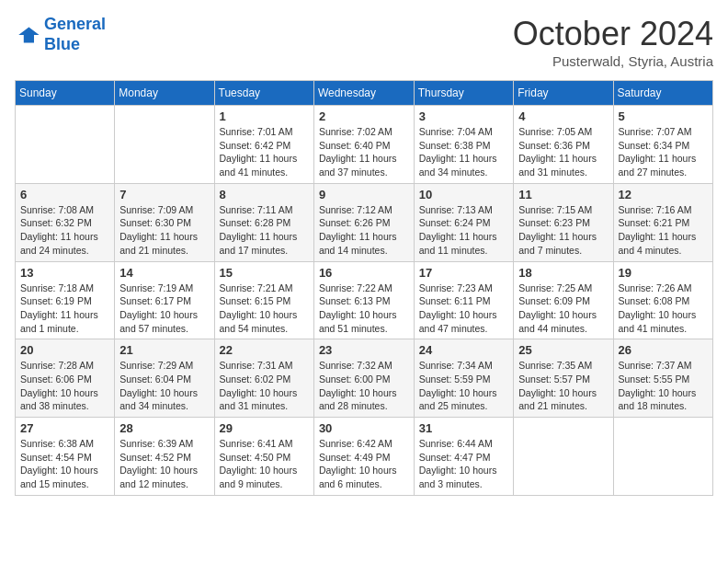 The height and width of the screenshot is (563, 728). Describe the element at coordinates (364, 145) in the screenshot. I see `calendar-cell: 2Sunrise: 7:02 AMSunset: 6:40 PMDaylight…` at that location.